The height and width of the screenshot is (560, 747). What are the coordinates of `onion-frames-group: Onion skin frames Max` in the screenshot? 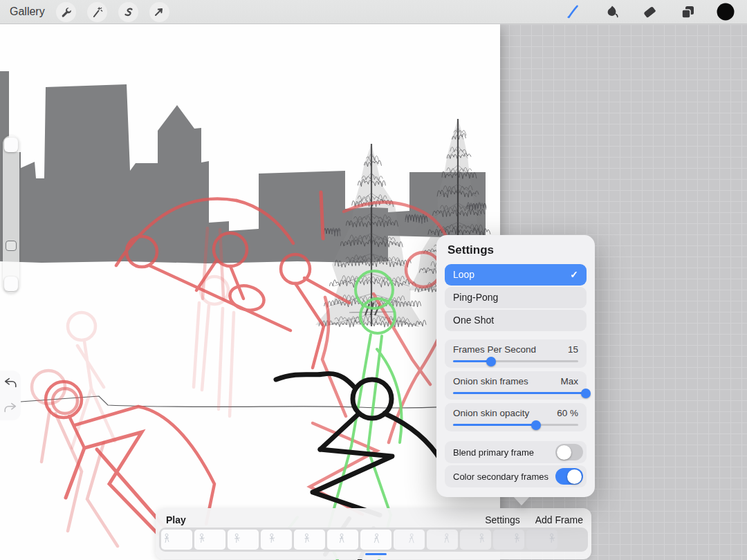 It's located at (516, 386).